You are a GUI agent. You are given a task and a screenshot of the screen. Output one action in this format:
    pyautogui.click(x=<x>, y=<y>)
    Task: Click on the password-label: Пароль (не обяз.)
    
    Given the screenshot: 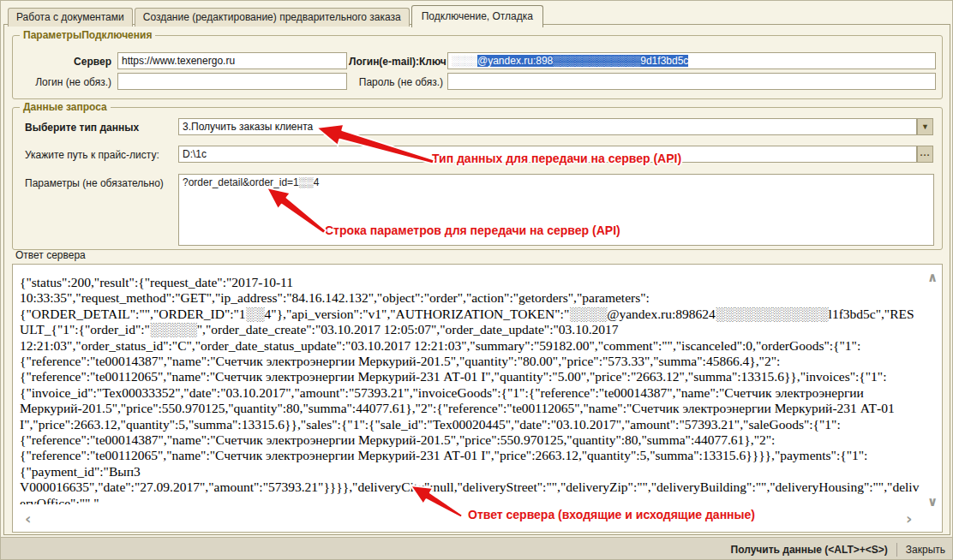 What is the action you would take?
    pyautogui.click(x=398, y=82)
    